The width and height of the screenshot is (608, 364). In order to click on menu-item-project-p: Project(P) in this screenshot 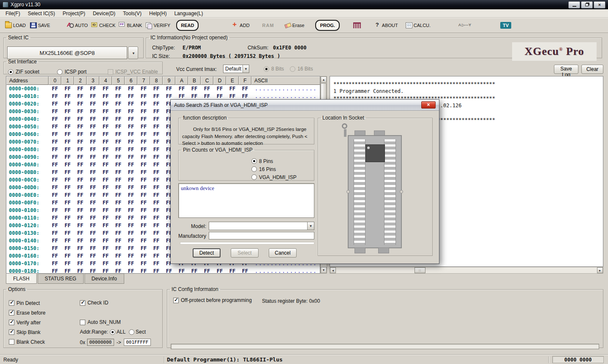, I will do `click(74, 14)`.